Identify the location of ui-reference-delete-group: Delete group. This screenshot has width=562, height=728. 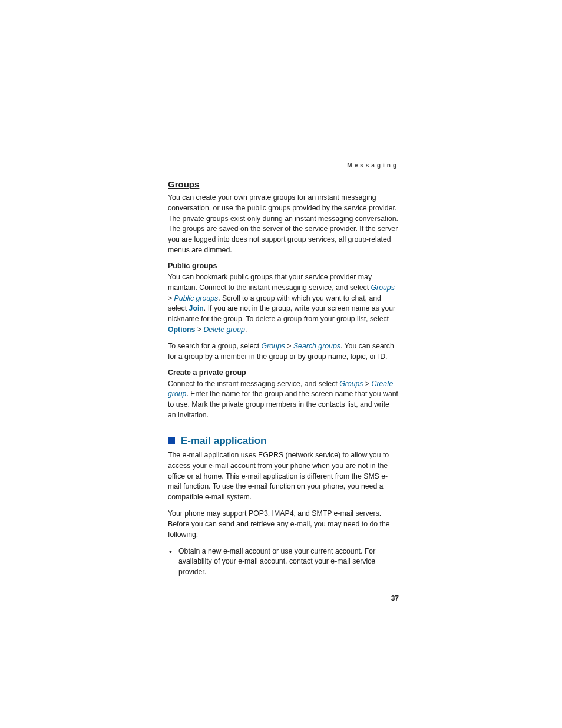
(224, 330).